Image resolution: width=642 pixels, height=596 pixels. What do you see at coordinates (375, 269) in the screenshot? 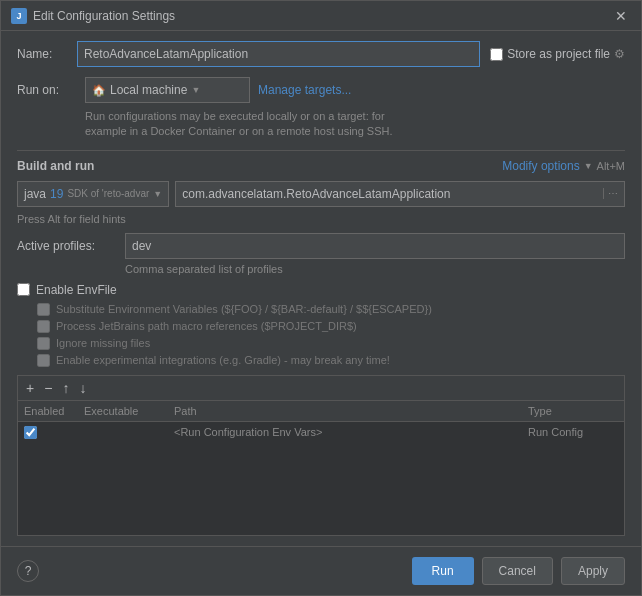
I see `profiles-hint: Comma separated list of profiles` at bounding box center [375, 269].